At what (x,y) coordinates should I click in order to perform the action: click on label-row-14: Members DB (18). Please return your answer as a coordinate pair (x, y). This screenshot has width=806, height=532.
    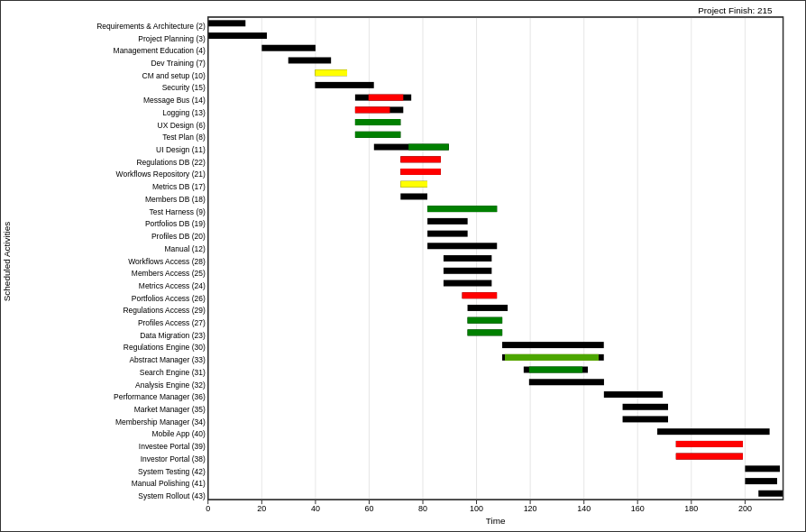
    Looking at the image, I should click on (175, 199).